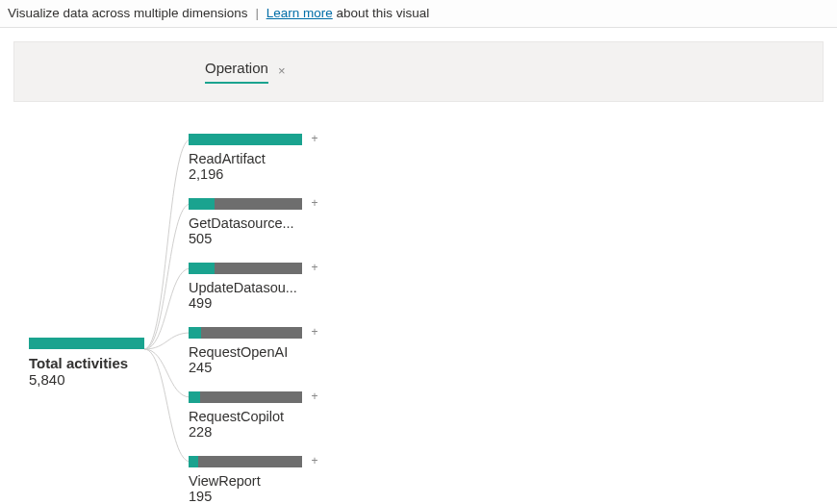  What do you see at coordinates (256, 303) in the screenshot?
I see `node-value: 499` at bounding box center [256, 303].